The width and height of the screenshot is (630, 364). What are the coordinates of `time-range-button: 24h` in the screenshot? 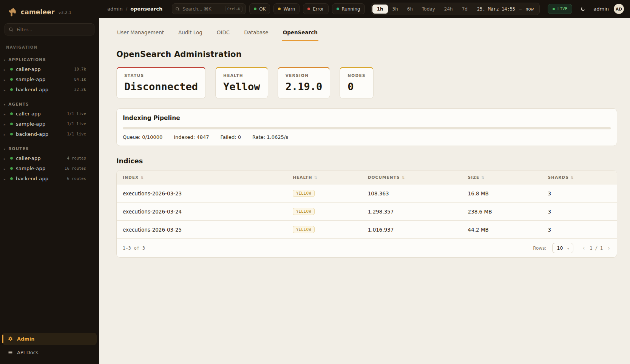 It's located at (449, 9).